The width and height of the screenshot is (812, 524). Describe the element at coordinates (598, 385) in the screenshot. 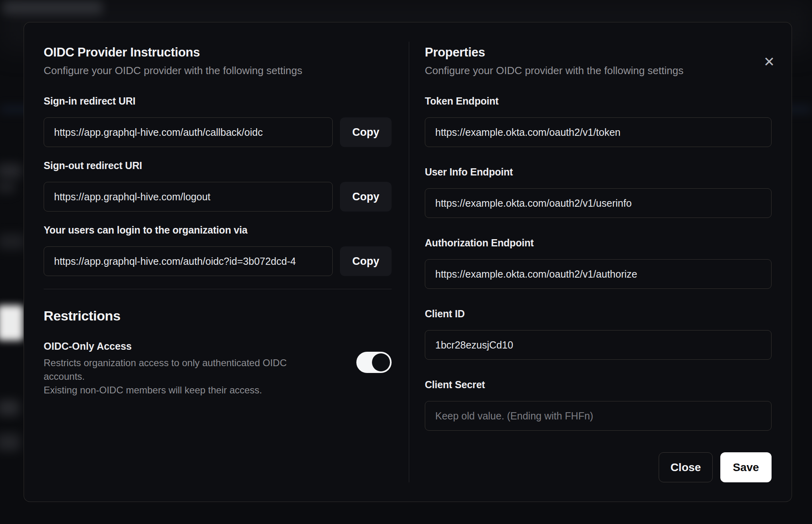

I see `client-secret-label: Client Secret` at that location.